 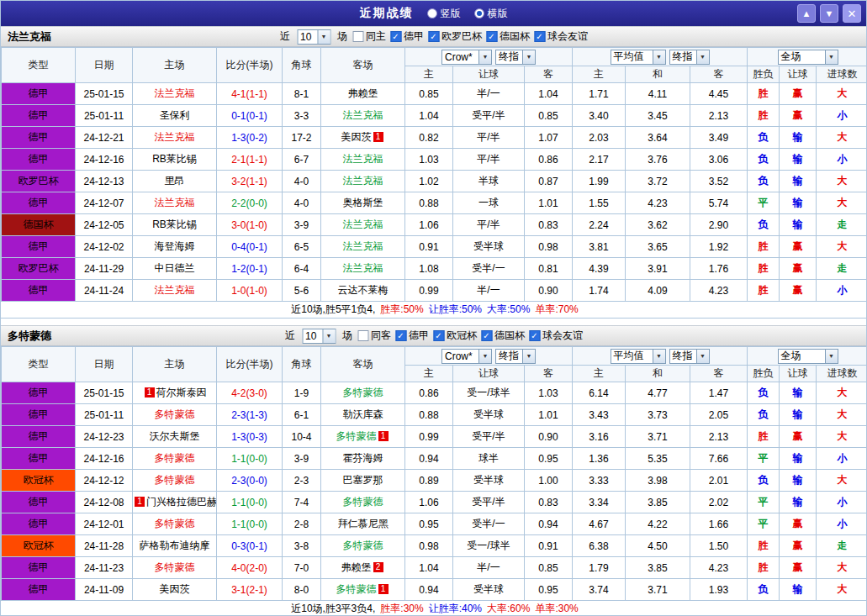 What do you see at coordinates (764, 203) in the screenshot?
I see `result-outcome: 平` at bounding box center [764, 203].